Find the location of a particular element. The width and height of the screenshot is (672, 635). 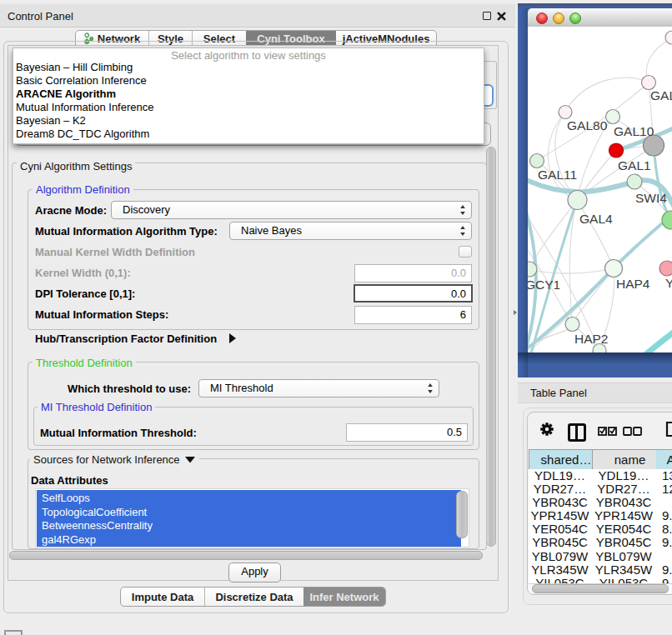

svg-text: YM is located at coordinates (669, 283).